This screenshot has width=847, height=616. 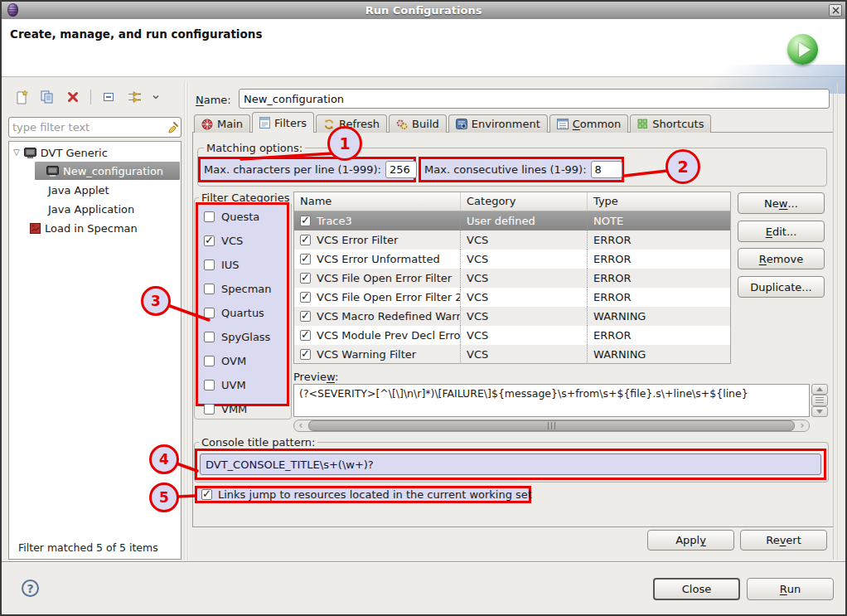 I want to click on column-header-type: Type, so click(x=659, y=201).